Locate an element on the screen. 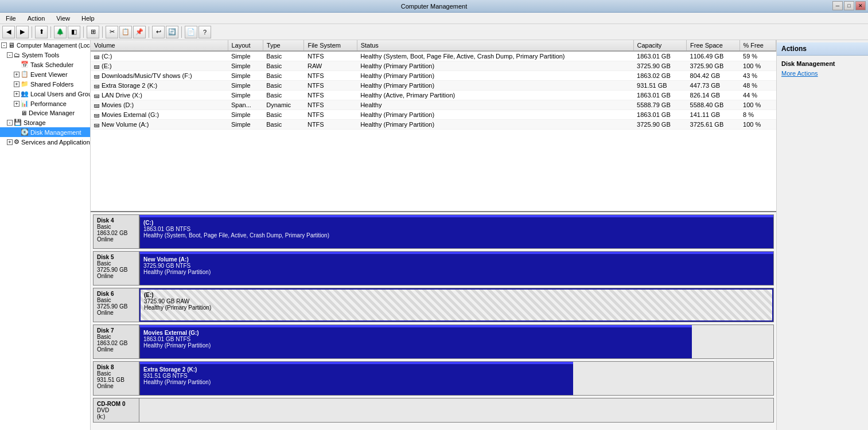 The height and width of the screenshot is (430, 868). menu-file: File is located at coordinates (11, 18).